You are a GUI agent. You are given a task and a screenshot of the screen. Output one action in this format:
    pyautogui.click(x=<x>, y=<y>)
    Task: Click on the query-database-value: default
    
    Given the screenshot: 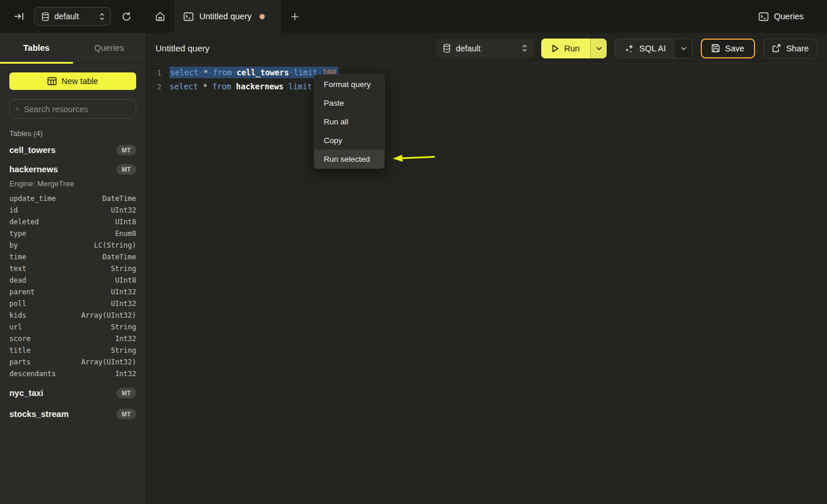 What is the action you would take?
    pyautogui.click(x=486, y=48)
    